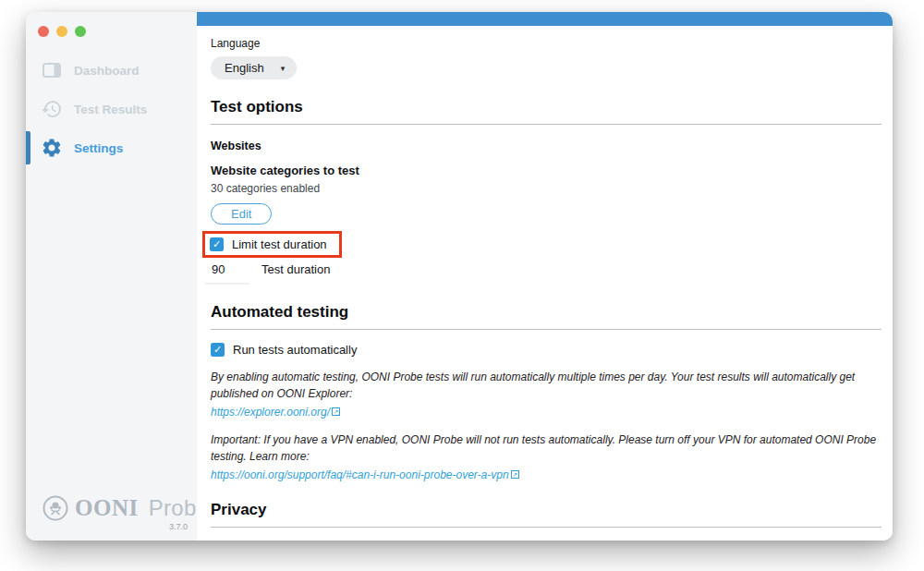 This screenshot has width=924, height=571. I want to click on test-duration-label: Test duration, so click(296, 273).